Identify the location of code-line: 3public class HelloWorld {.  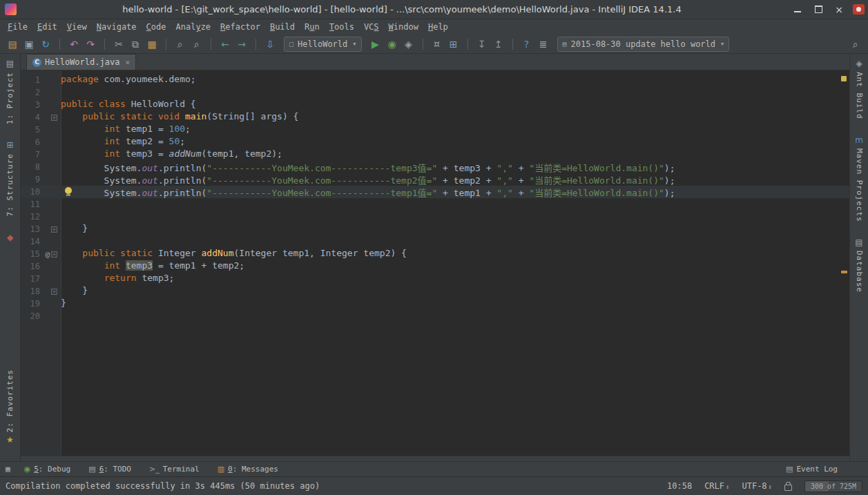
(435, 105).